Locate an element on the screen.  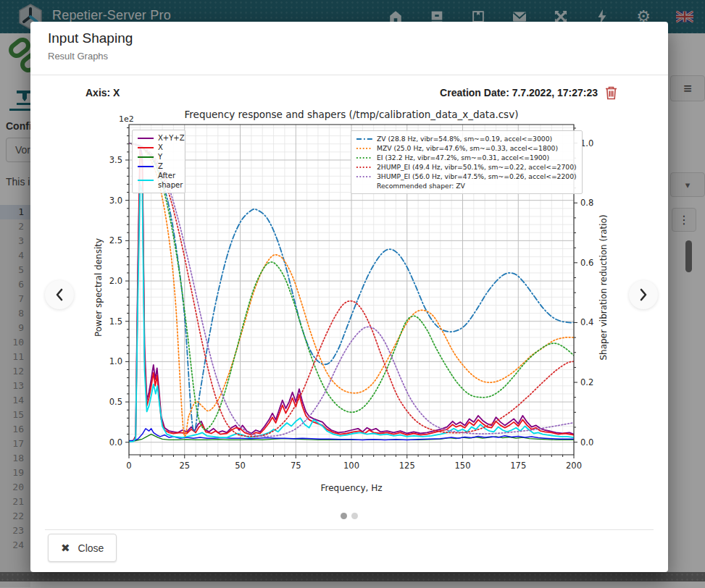
dialog-title: Input Shaping is located at coordinates (90, 38).